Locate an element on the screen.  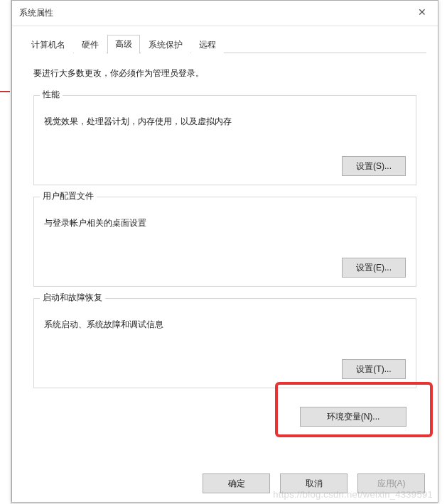
tab-system-protection: 系统保护 is located at coordinates (166, 44).